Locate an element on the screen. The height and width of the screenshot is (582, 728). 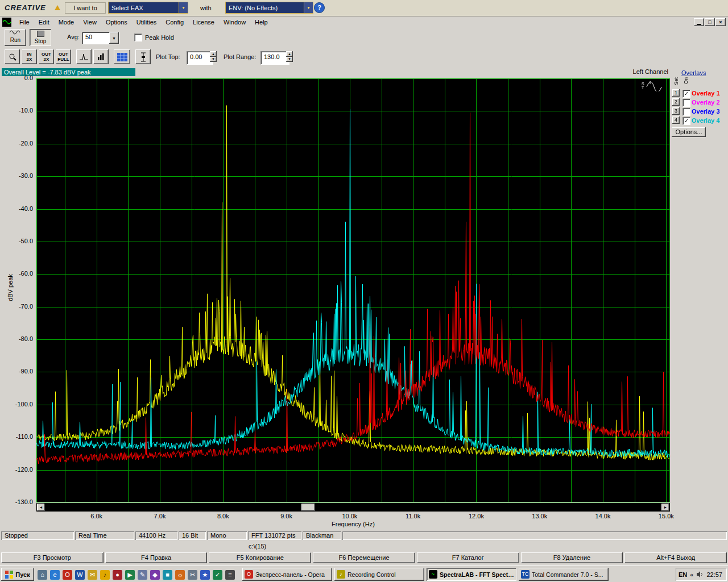
fn-key-f3-view: F3 Просмотр is located at coordinates (52, 558).